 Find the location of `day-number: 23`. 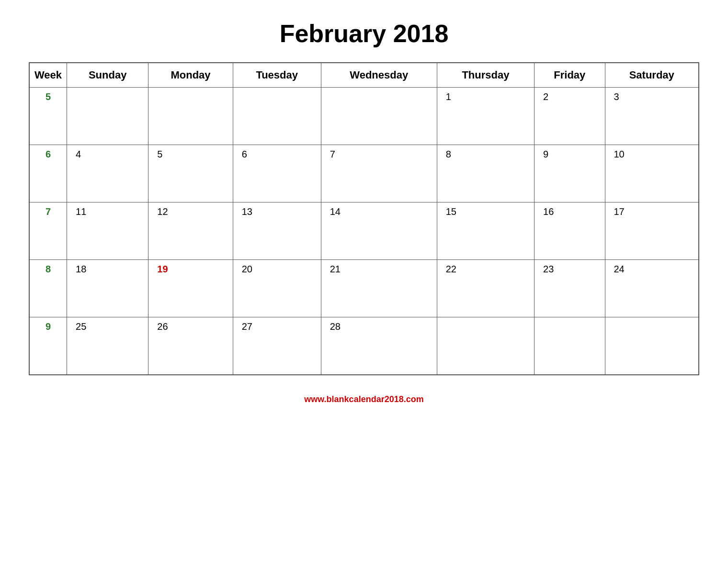

day-number: 23 is located at coordinates (548, 269).